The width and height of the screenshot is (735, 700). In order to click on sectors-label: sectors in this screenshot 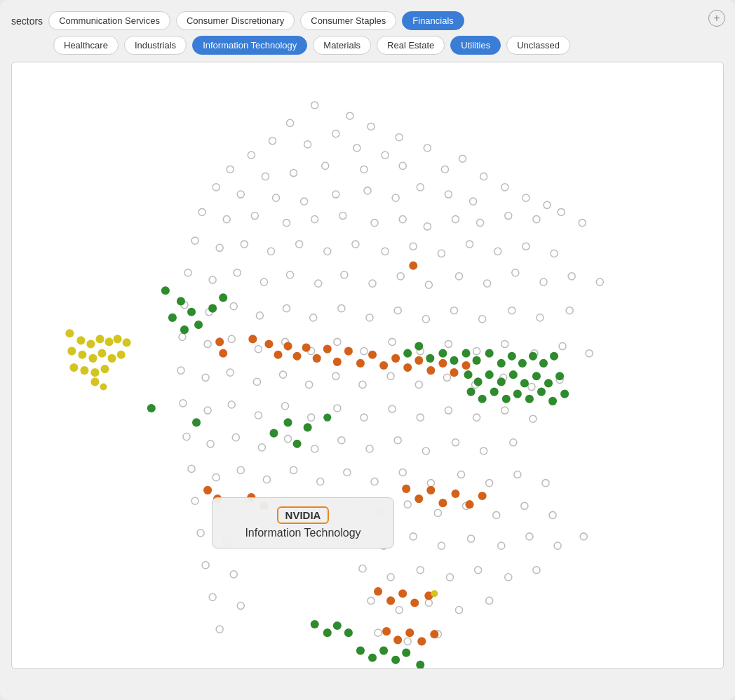, I will do `click(27, 21)`.